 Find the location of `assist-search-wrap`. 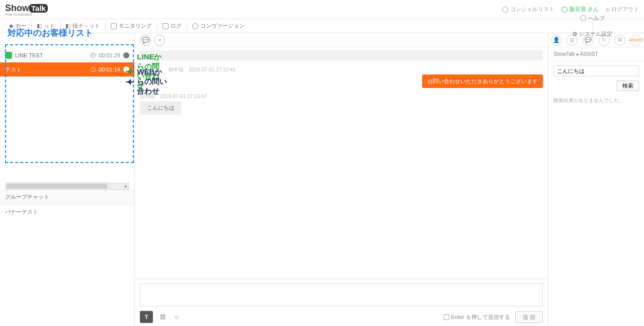

assist-search-wrap is located at coordinates (596, 71).